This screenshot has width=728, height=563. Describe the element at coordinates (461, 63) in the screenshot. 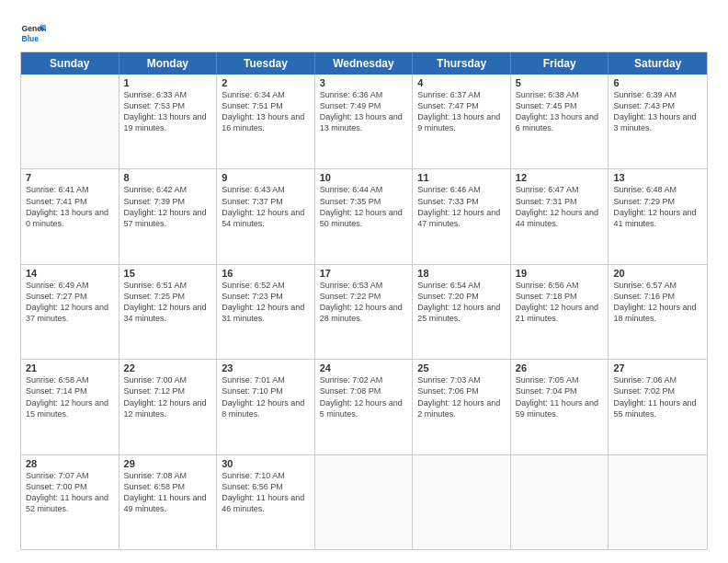

I see `header-cell-thursday: Thursday` at that location.